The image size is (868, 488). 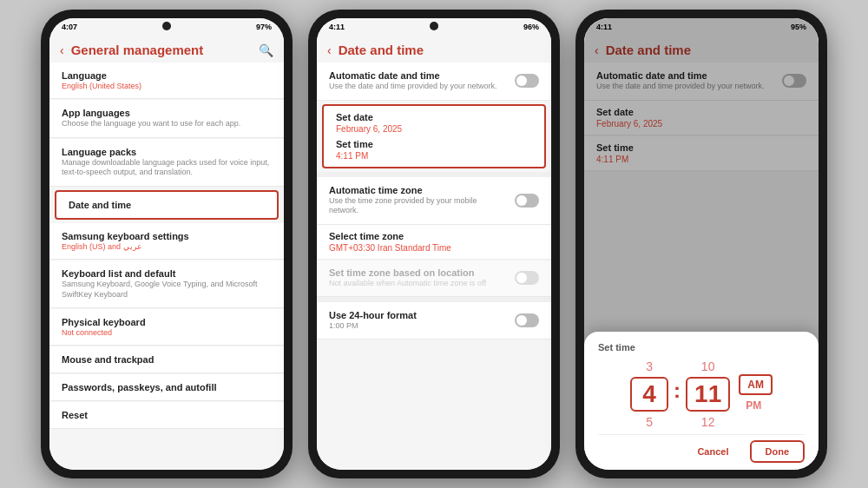 I want to click on time-1: 4:07, so click(x=69, y=27).